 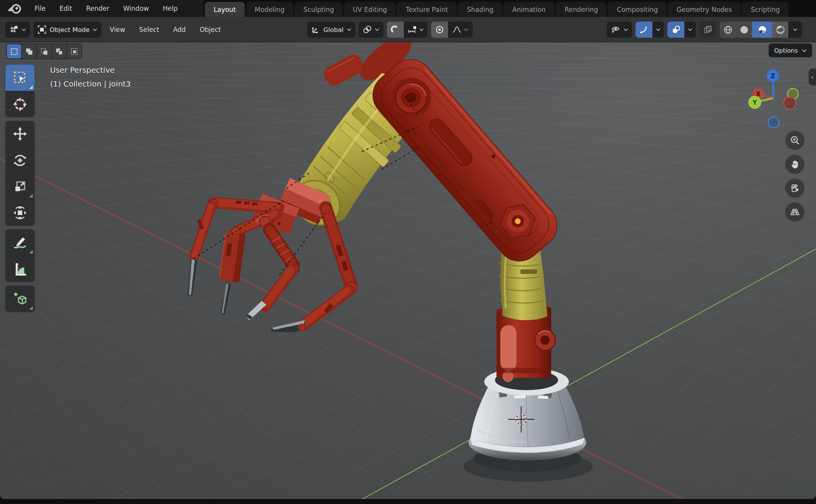 What do you see at coordinates (74, 52) in the screenshot?
I see `select-mode-intersect` at bounding box center [74, 52].